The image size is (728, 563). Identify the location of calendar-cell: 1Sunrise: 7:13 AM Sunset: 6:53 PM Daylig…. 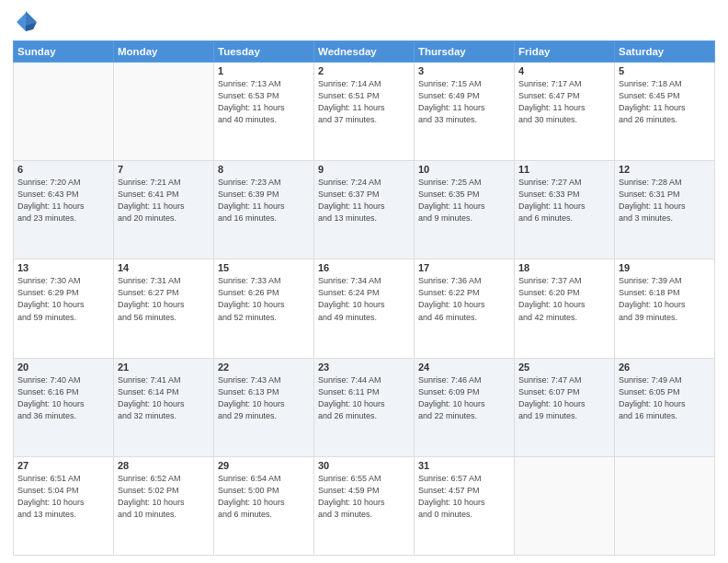
(265, 112).